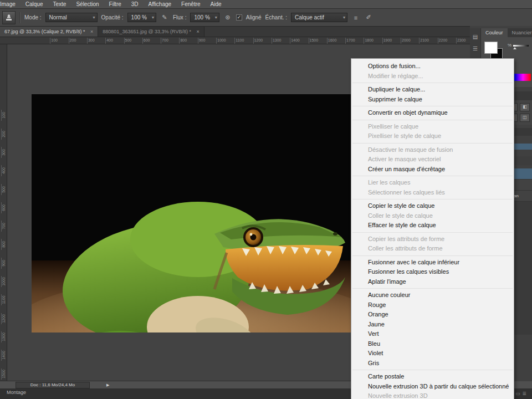  I want to click on menu-item-gris: Gris, so click(432, 364).